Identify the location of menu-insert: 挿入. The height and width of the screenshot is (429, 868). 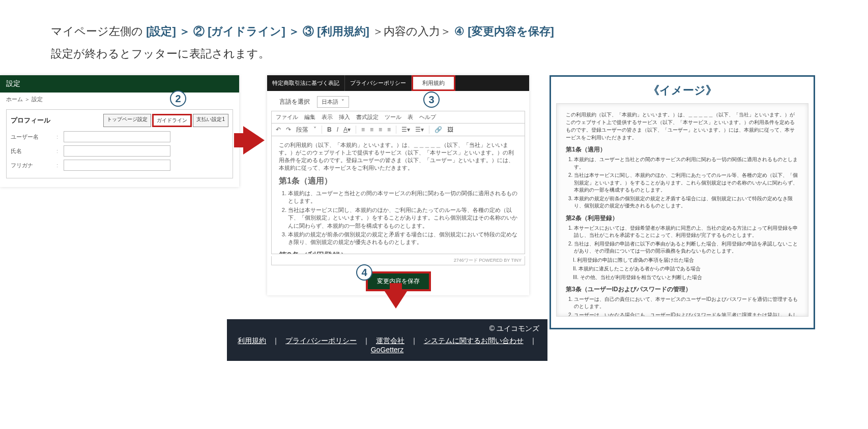
(344, 117).